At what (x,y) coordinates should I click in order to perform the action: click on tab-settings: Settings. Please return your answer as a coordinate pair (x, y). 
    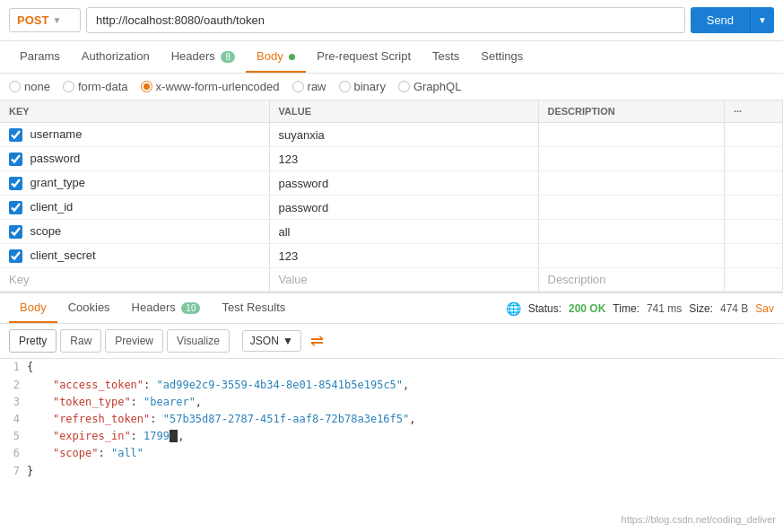
    Looking at the image, I should click on (502, 57).